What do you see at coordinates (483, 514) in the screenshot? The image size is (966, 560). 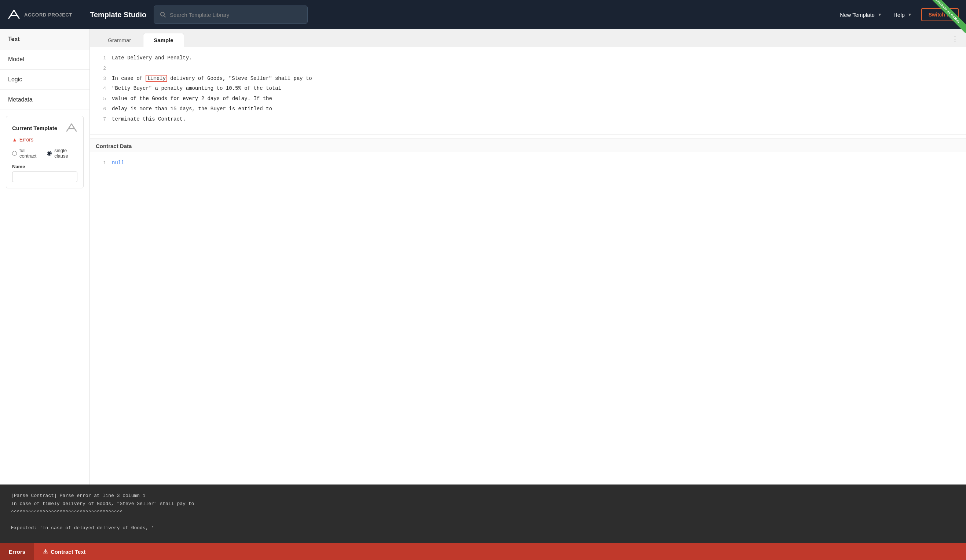 I see `error-panel: [Parse Contract] Parse error at line 3 c…` at bounding box center [483, 514].